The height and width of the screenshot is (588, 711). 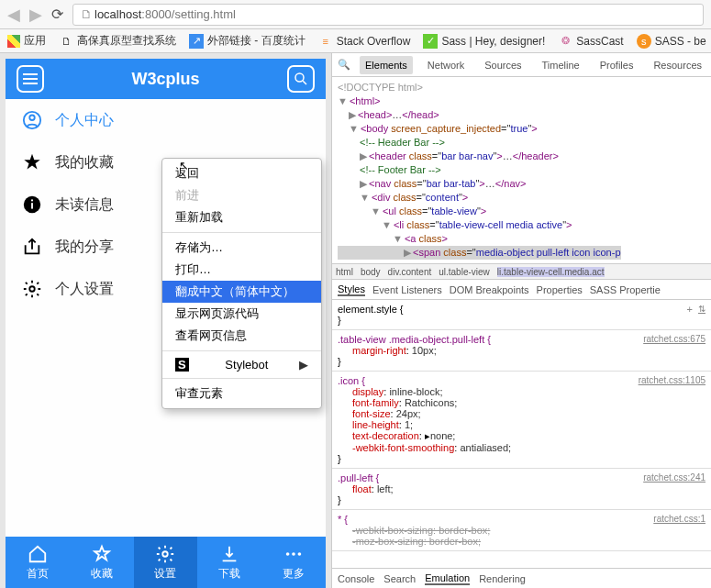 I want to click on menu-personal-center: 个人中心, so click(x=165, y=120).